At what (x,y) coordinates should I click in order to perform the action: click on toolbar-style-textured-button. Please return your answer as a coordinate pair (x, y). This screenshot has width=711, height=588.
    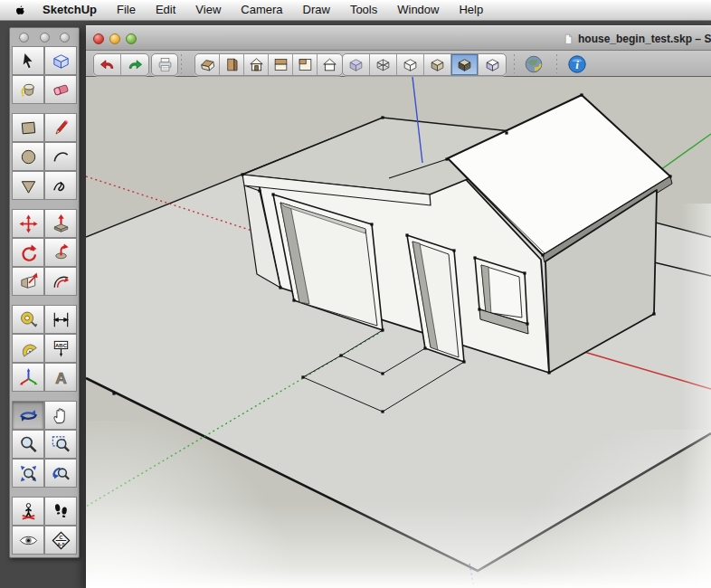
    Looking at the image, I should click on (465, 65).